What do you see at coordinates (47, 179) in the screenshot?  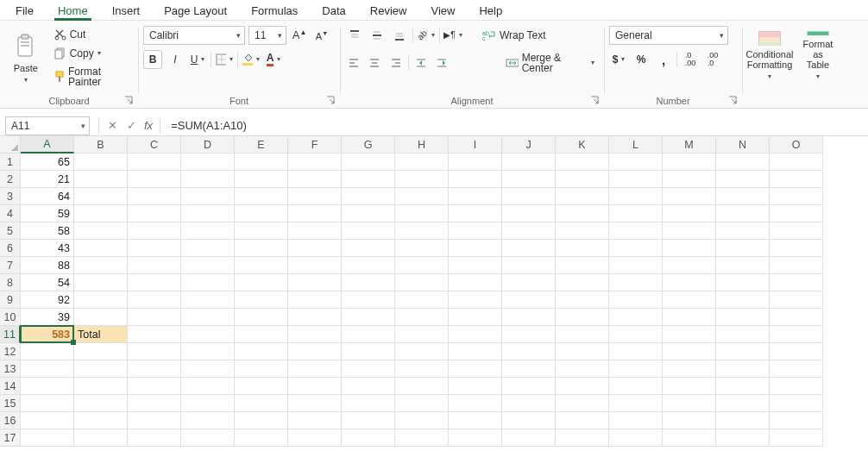 I see `cell-A2: 21` at bounding box center [47, 179].